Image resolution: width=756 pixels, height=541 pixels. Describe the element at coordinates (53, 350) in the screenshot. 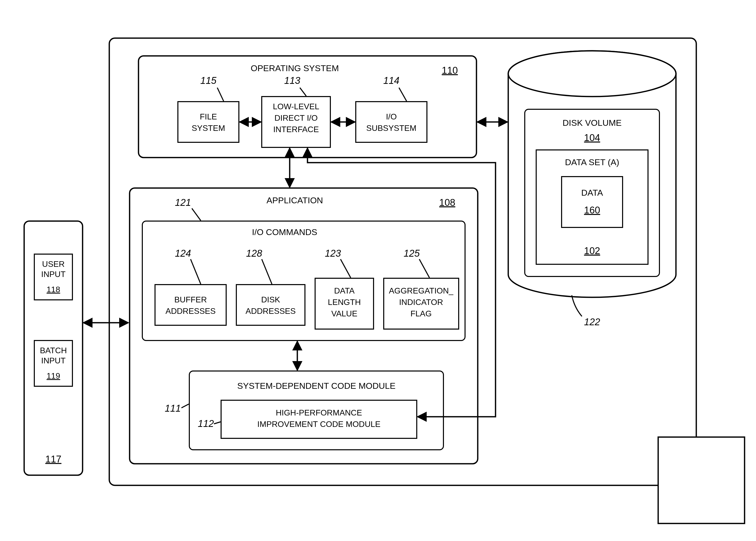

I see `batch-input-label1: BATCH` at that location.